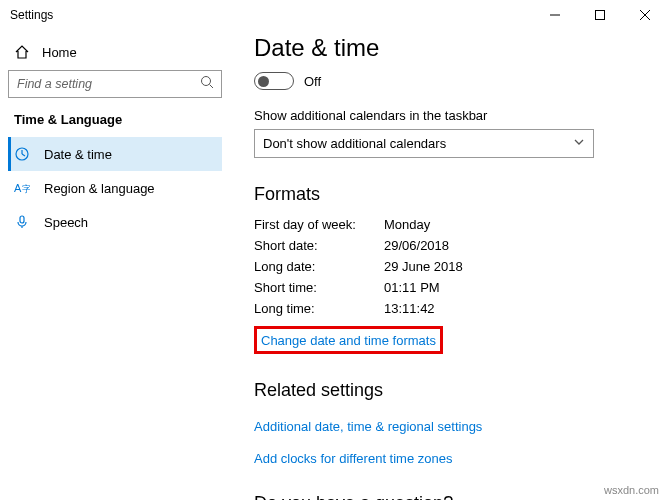 Image resolution: width=667 pixels, height=500 pixels. I want to click on change-formats-link: Change date and time formats, so click(348, 340).